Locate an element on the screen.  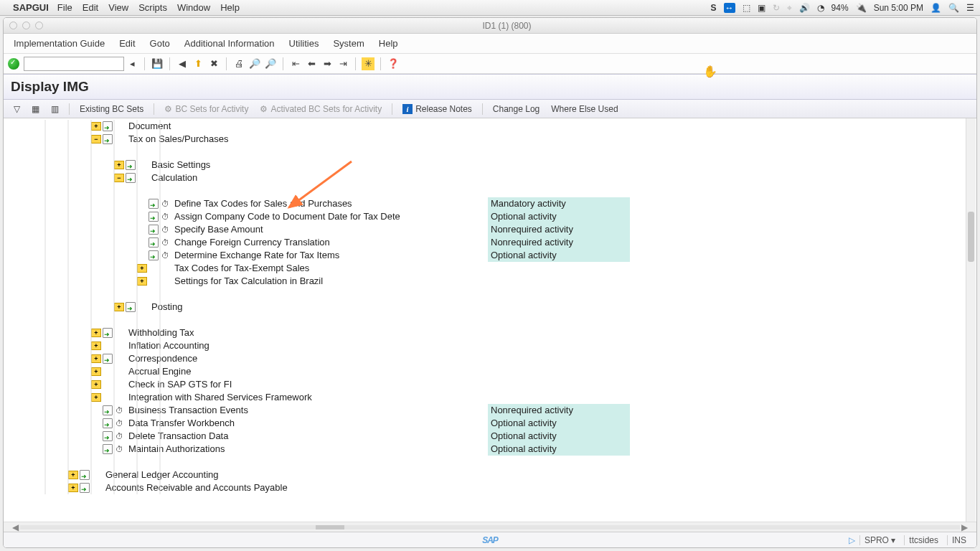
print-icon: 🖨 is located at coordinates (239, 64).